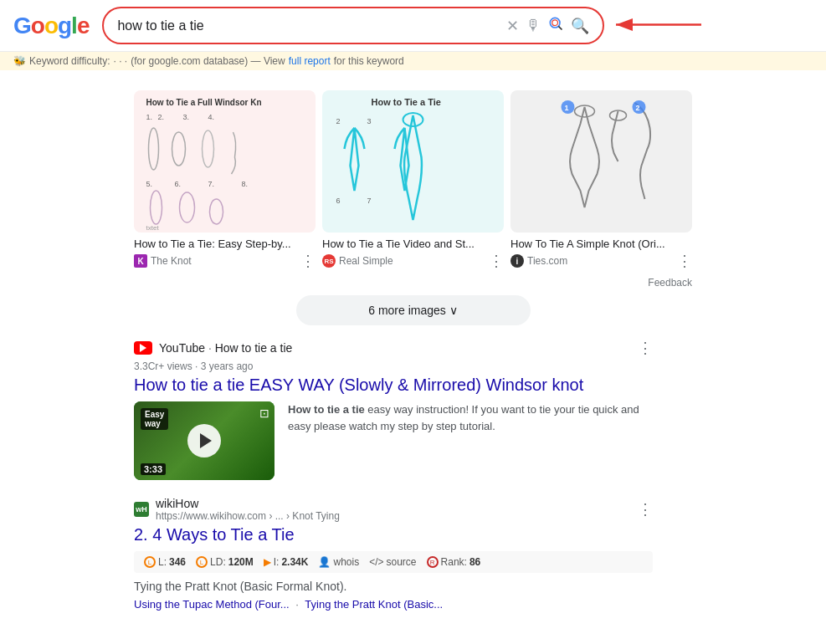 The height and width of the screenshot is (644, 826). What do you see at coordinates (601, 181) in the screenshot?
I see `image-card-3: 1 2 How To Tie A Simple Knot (Ori... i T…` at bounding box center [601, 181].